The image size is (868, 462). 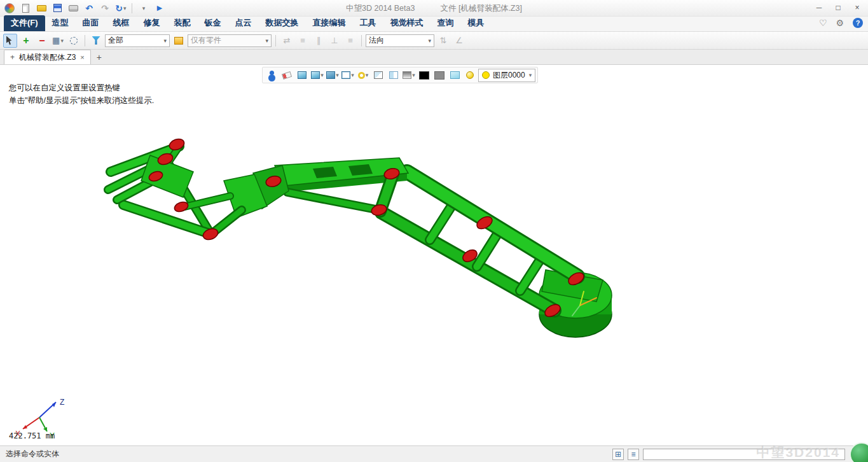 I want to click on quick-access-toolbar: ↶ ↷ ↻▾ ▾ ▶, so click(x=83, y=8).